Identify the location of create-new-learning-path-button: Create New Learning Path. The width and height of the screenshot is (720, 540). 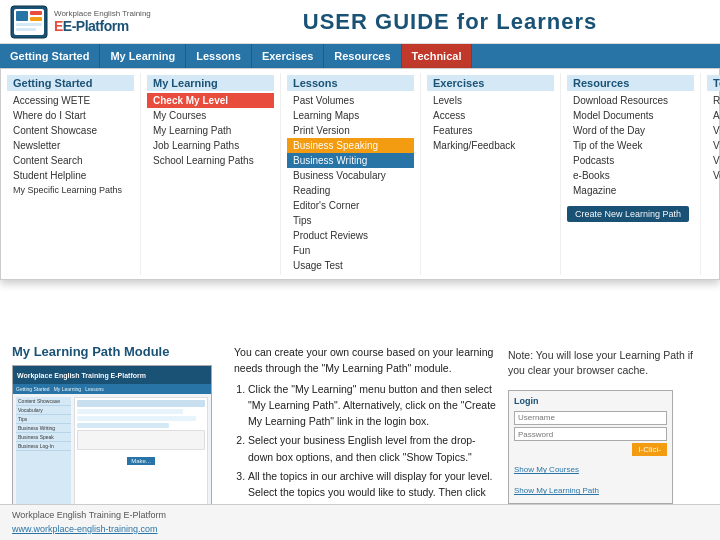
(628, 214).